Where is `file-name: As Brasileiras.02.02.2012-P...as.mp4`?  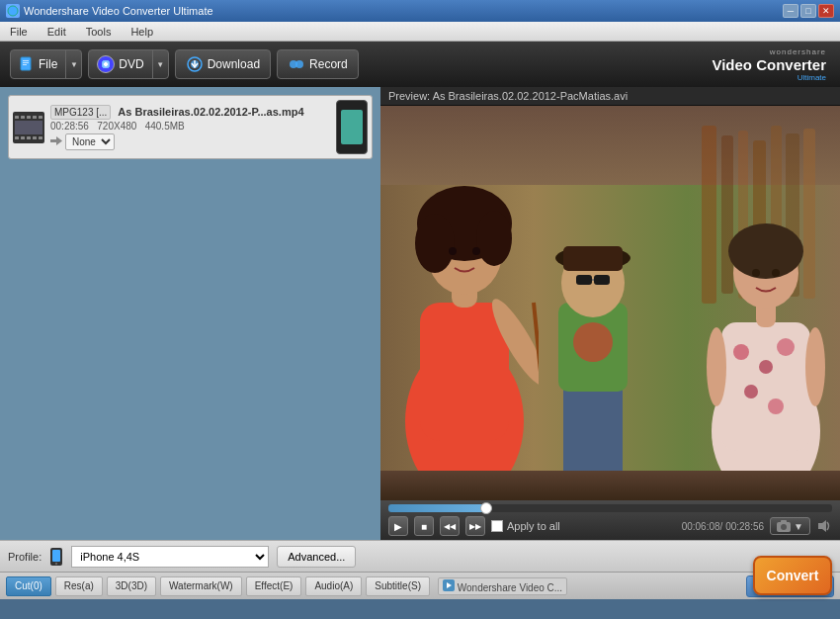 file-name: As Brasileiras.02.02.2012-P...as.mp4 is located at coordinates (210, 112).